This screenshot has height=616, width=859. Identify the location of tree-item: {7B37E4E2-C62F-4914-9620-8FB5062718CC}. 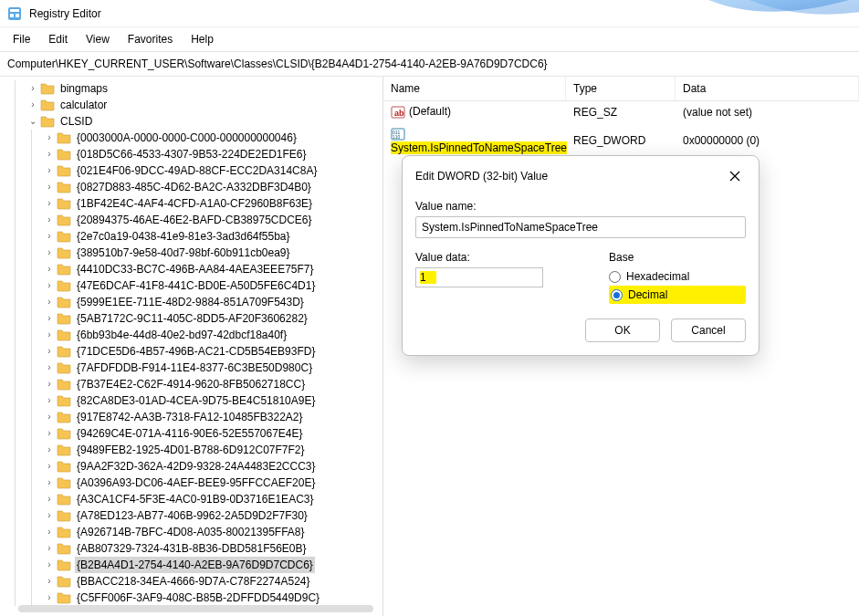
(191, 384).